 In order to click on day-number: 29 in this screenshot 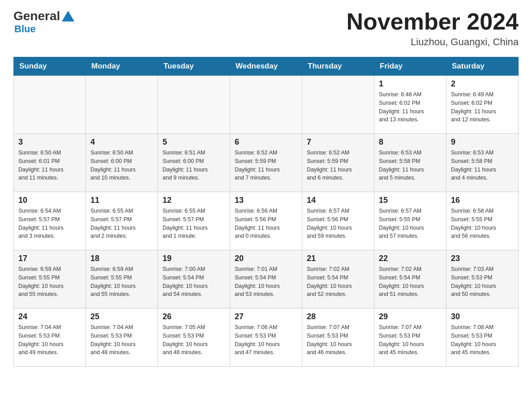, I will do `click(410, 317)`.